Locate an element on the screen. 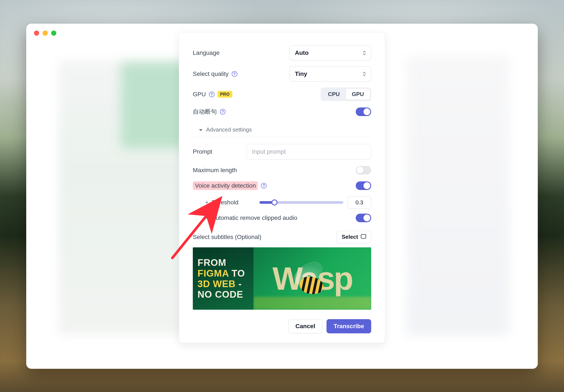 This screenshot has width=564, height=392. auto-break-row: 自动断句 ? is located at coordinates (282, 112).